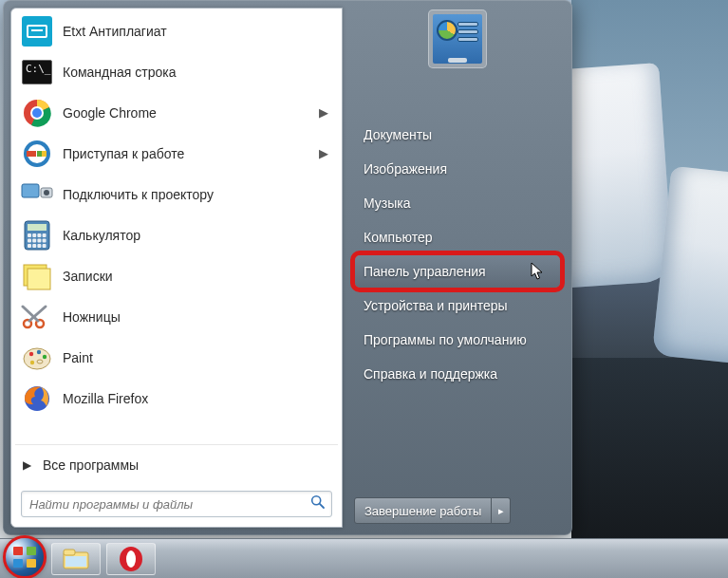  I want to click on right-item-7: Справка и поддержка, so click(457, 374).